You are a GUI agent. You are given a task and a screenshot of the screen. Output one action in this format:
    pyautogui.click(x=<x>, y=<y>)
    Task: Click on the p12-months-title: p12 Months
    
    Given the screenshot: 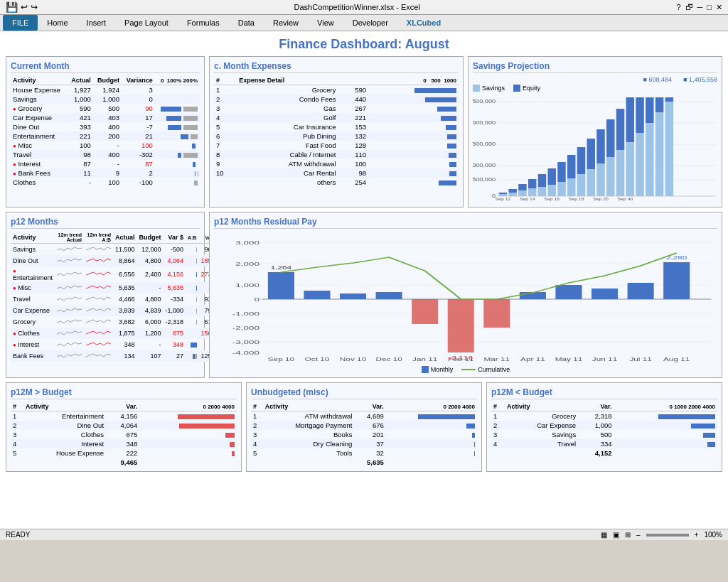 What is the action you would take?
    pyautogui.click(x=105, y=223)
    